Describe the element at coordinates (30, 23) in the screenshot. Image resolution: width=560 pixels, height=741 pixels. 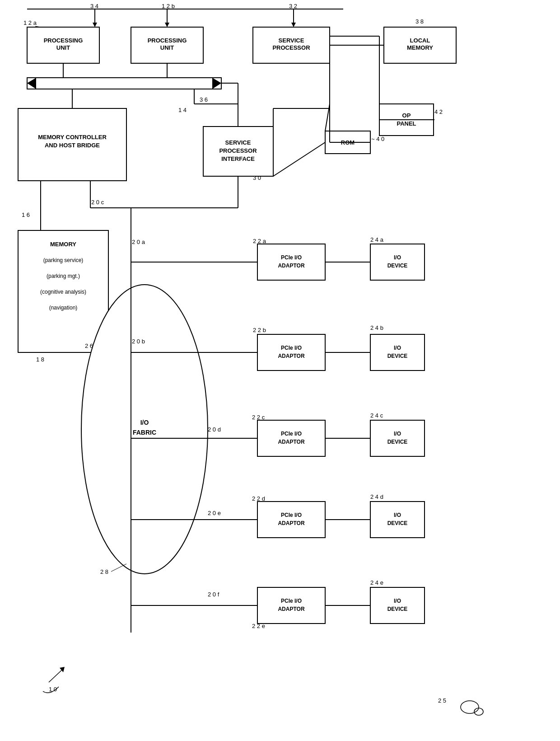
I see `svg-text: 1 2 a` at that location.